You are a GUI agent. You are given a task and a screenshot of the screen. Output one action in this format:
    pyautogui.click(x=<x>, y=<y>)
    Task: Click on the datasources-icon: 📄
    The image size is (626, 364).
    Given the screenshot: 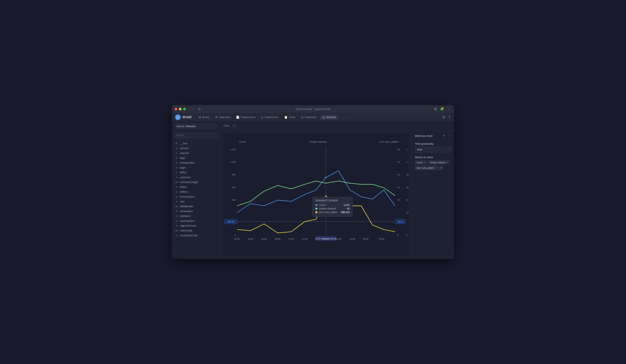 What is the action you would take?
    pyautogui.click(x=238, y=117)
    